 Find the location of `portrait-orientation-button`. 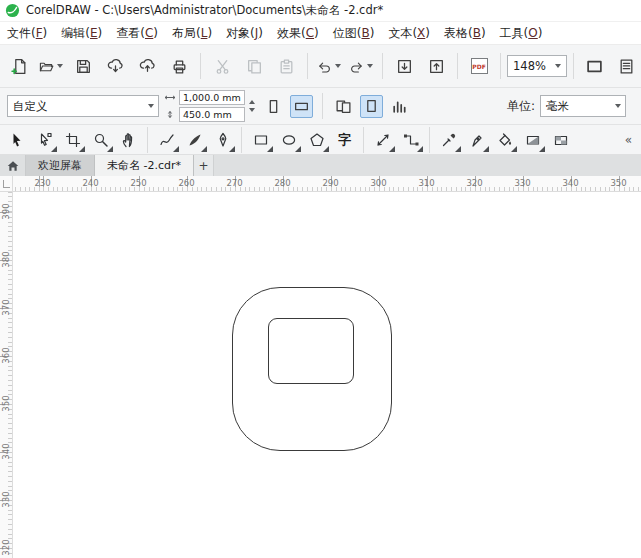

portrait-orientation-button is located at coordinates (274, 106).